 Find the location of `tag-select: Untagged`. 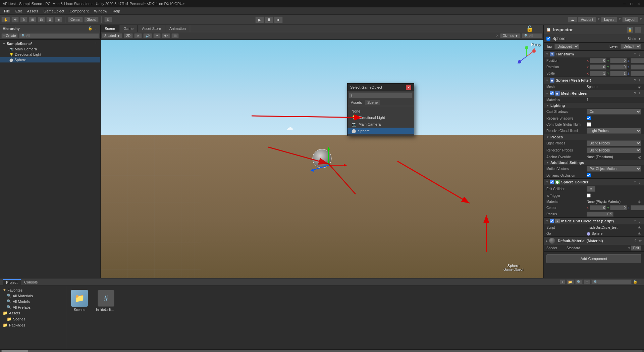

tag-select: Untagged is located at coordinates (567, 46).